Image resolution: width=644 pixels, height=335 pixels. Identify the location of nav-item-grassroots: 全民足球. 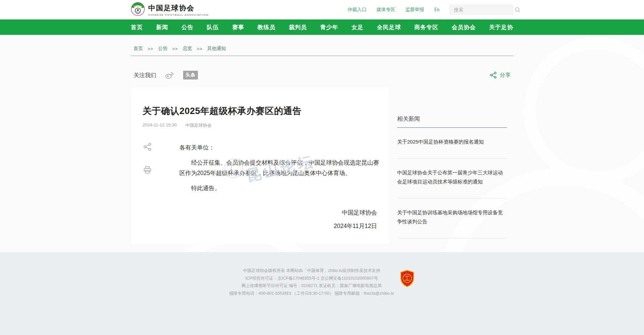
(389, 27).